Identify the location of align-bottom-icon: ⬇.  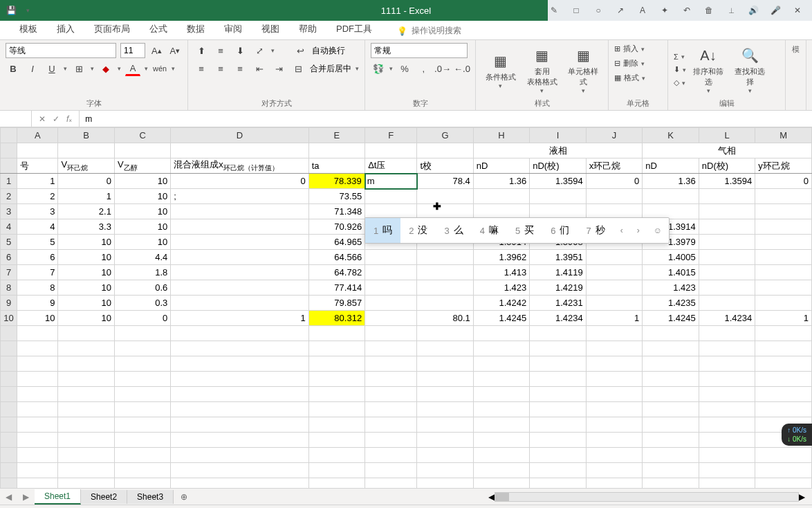
(240, 51).